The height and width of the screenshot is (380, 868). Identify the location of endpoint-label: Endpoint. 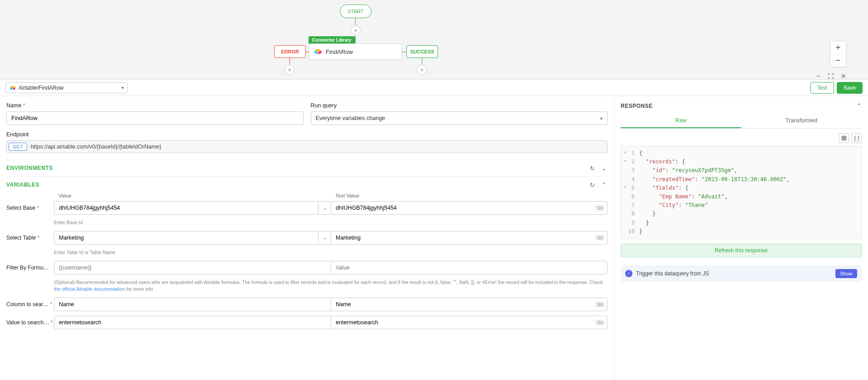
(307, 135).